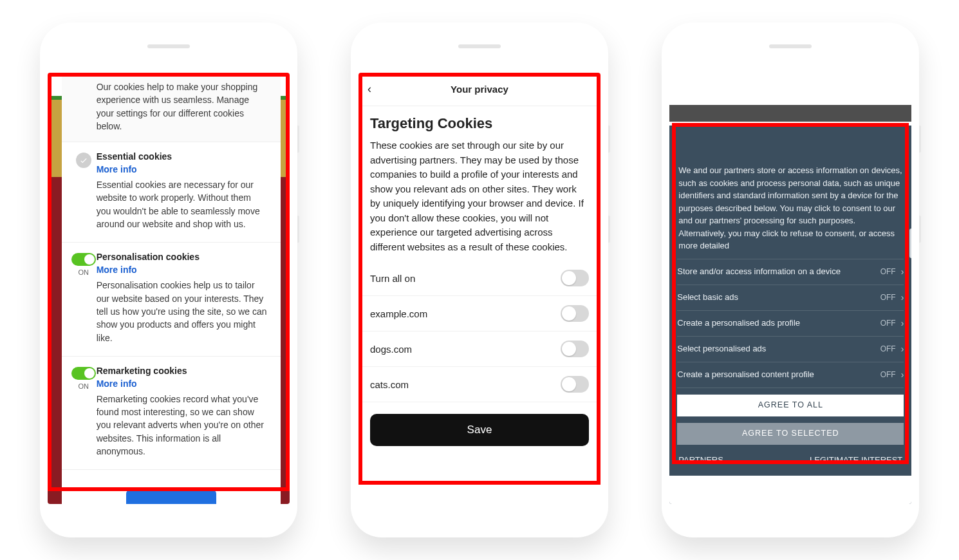 This screenshot has width=959, height=560. Describe the element at coordinates (393, 278) in the screenshot. I see `row-label: Turn all on` at that location.